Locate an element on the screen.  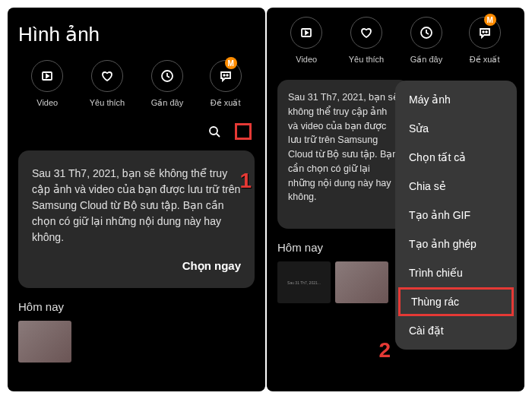
annotation-step-1: 1 is located at coordinates (245, 181).